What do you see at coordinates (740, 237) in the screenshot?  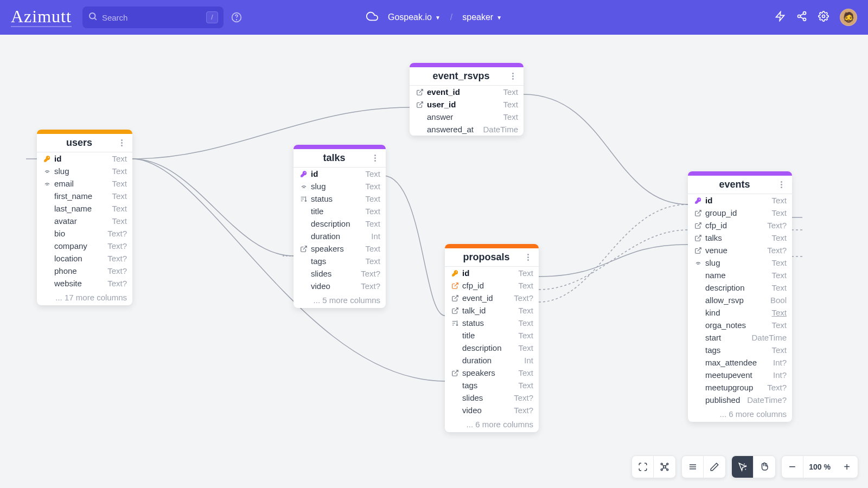 I see `column-row: talksText` at bounding box center [740, 237].